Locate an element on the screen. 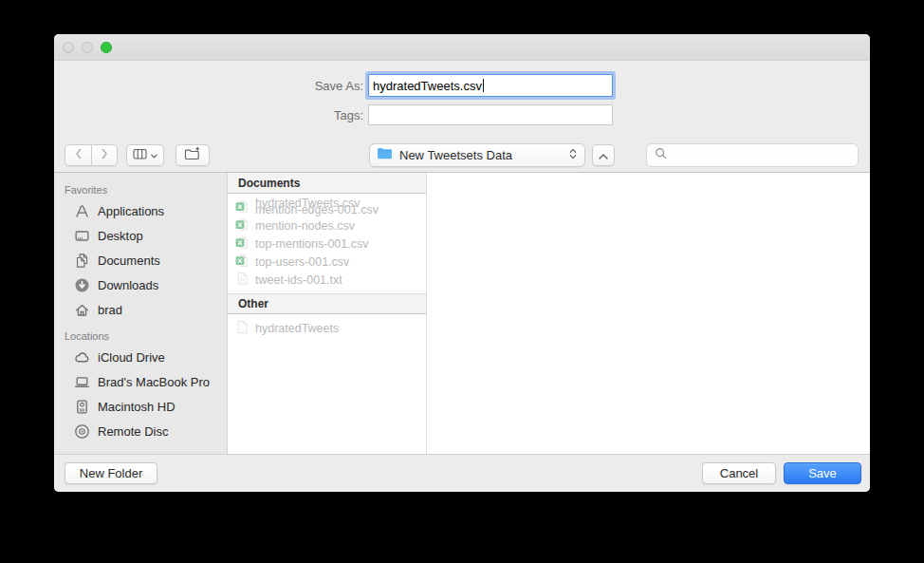 The image size is (924, 563). downloads-icon is located at coordinates (82, 285).